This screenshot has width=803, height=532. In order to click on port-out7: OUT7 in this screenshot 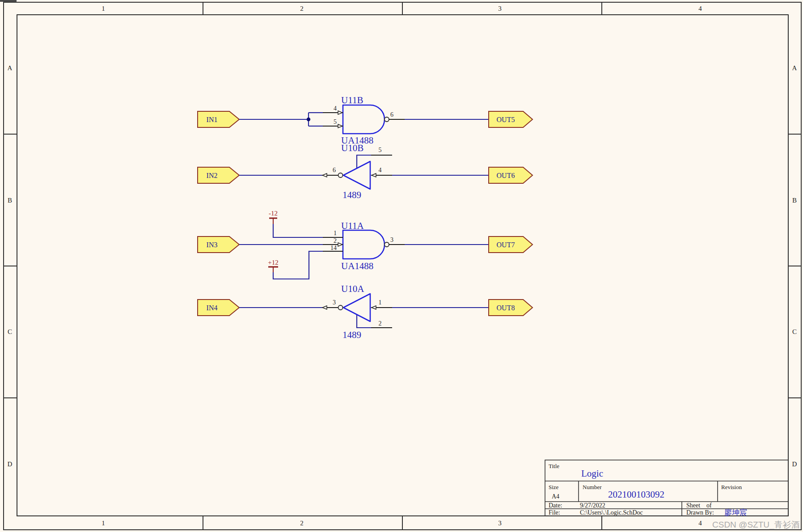, I will do `click(511, 245)`.